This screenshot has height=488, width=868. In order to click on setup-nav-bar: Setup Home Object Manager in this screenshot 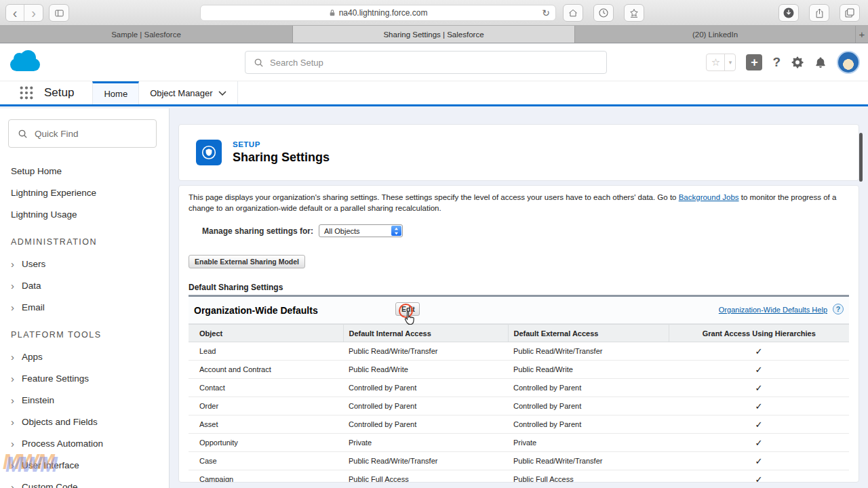, I will do `click(434, 94)`.